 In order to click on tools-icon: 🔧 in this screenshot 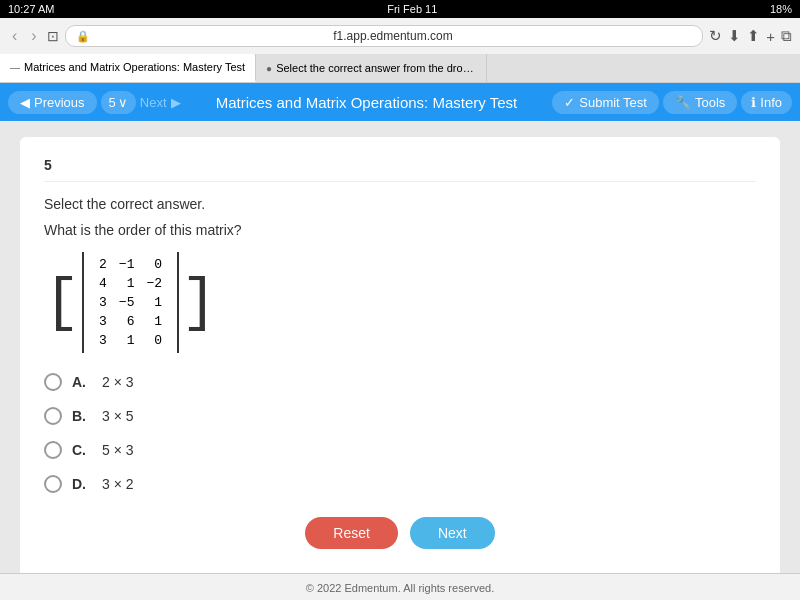, I will do `click(683, 102)`.